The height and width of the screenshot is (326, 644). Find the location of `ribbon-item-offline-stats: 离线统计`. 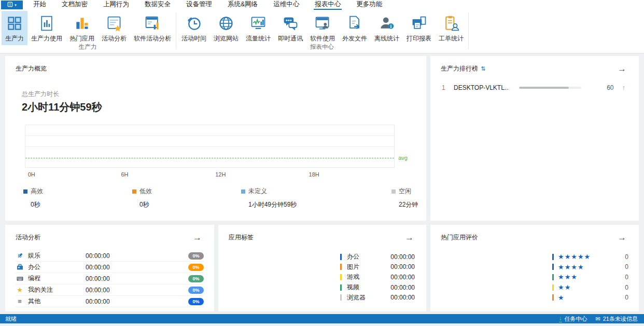

ribbon-item-offline-stats: 离线统计 is located at coordinates (387, 28).